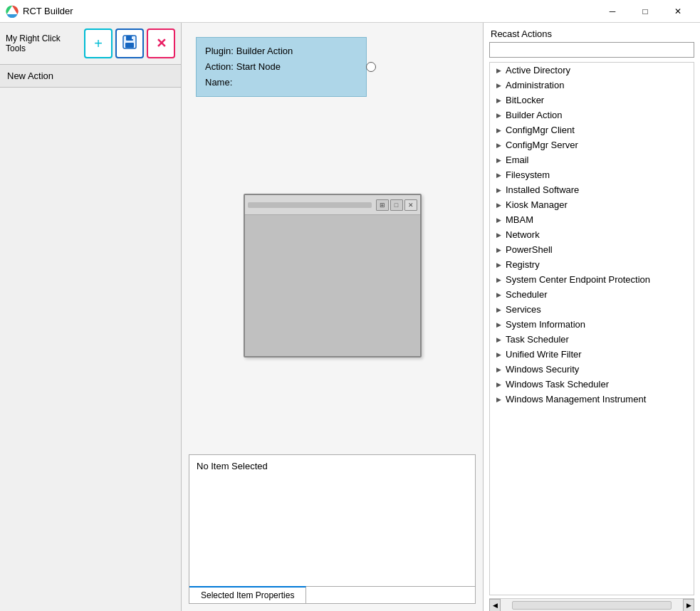  What do you see at coordinates (265, 51) in the screenshot?
I see `plugin-value: Builder Action` at bounding box center [265, 51].